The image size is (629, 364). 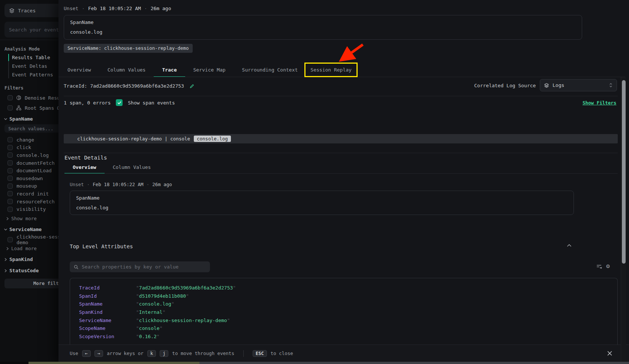 I want to click on section-span-kind: SpanKind, so click(x=18, y=259).